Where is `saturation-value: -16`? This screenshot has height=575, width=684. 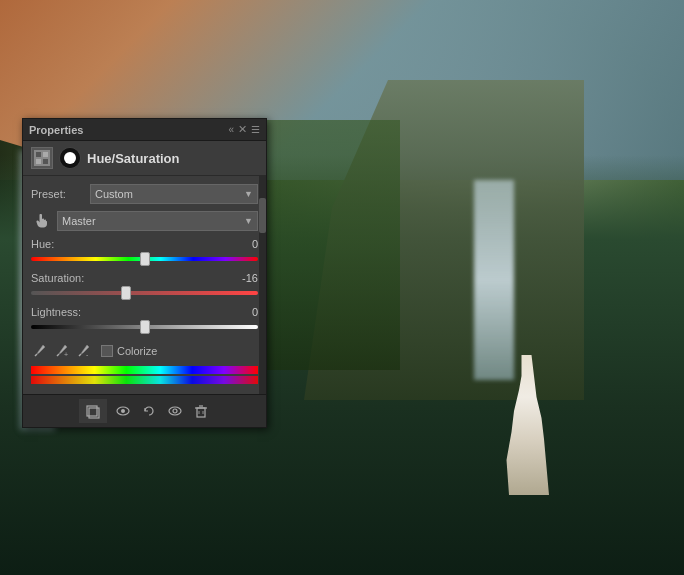
saturation-value: -16 is located at coordinates (246, 278).